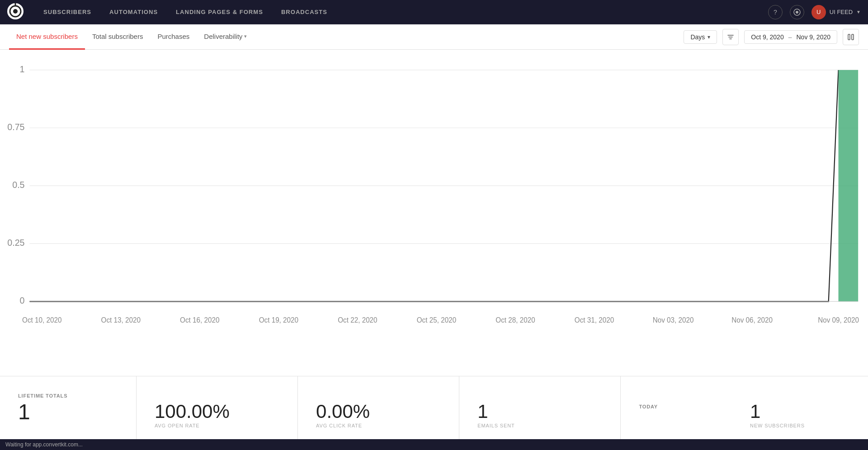 The height and width of the screenshot is (450, 868). Describe the element at coordinates (174, 37) in the screenshot. I see `tab-purchases: Purchases` at that location.